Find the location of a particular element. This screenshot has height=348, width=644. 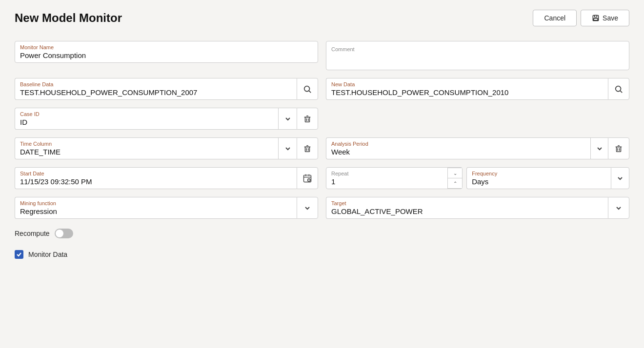

analysis-period-value: Week is located at coordinates (459, 152).